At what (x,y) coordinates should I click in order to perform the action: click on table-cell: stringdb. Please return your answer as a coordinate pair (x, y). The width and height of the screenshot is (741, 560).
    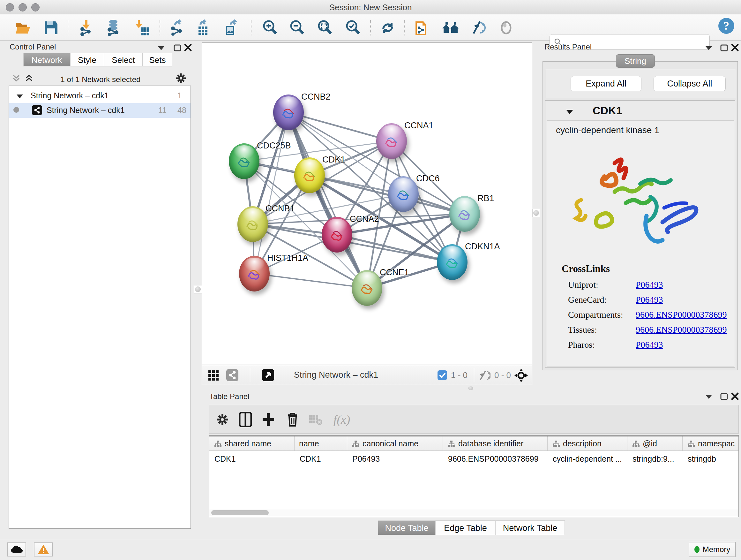
    Looking at the image, I should click on (712, 459).